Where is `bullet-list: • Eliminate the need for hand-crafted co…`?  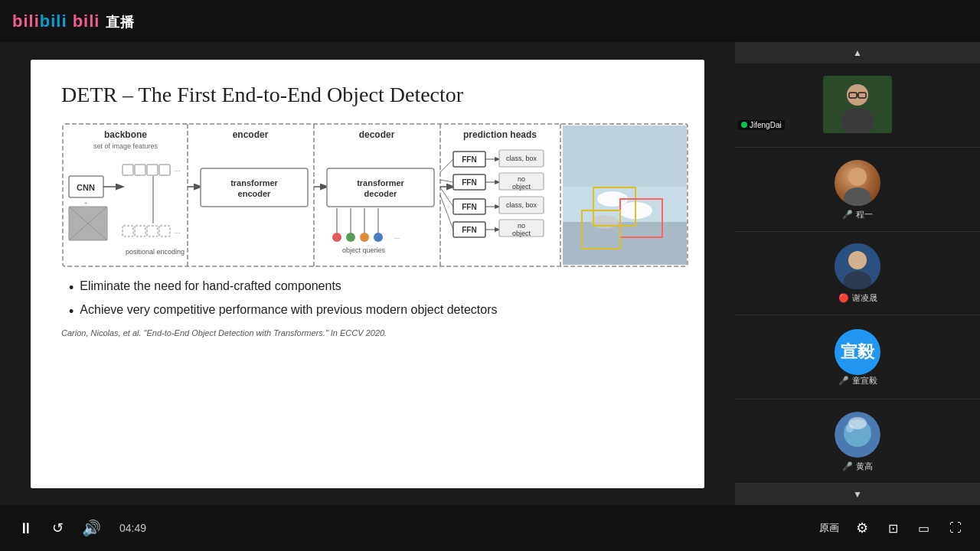
bullet-list: • Eliminate the need for hand-crafted co… is located at coordinates (368, 300).